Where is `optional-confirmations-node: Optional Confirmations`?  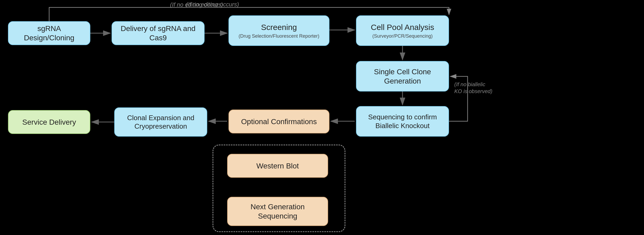
optional-confirmations-node: Optional Confirmations is located at coordinates (279, 121).